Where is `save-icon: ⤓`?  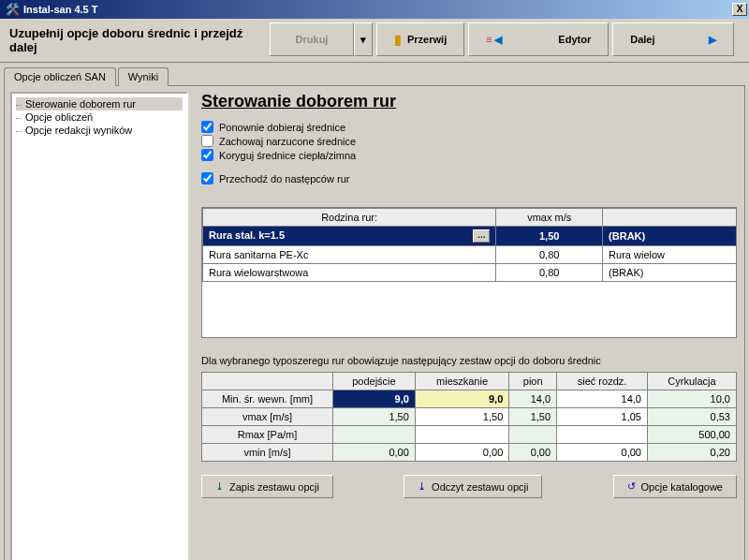 save-icon: ⤓ is located at coordinates (219, 487).